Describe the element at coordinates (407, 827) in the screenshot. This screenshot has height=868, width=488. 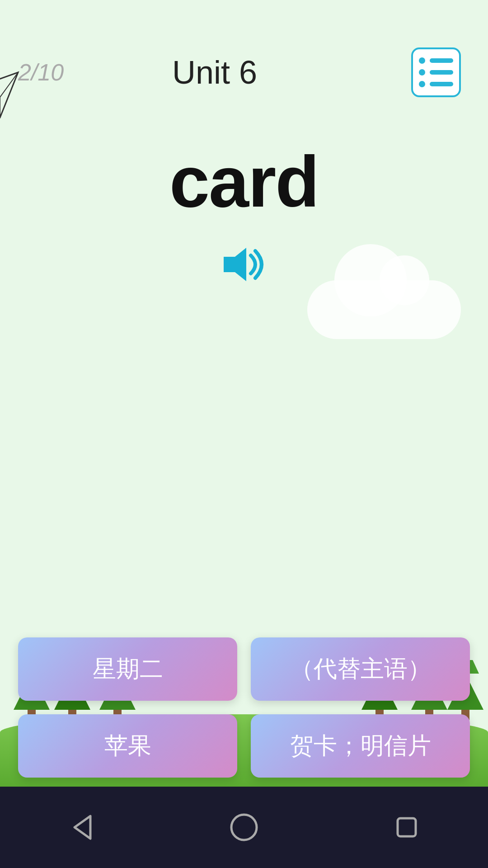
I see `nav-recent-button` at that location.